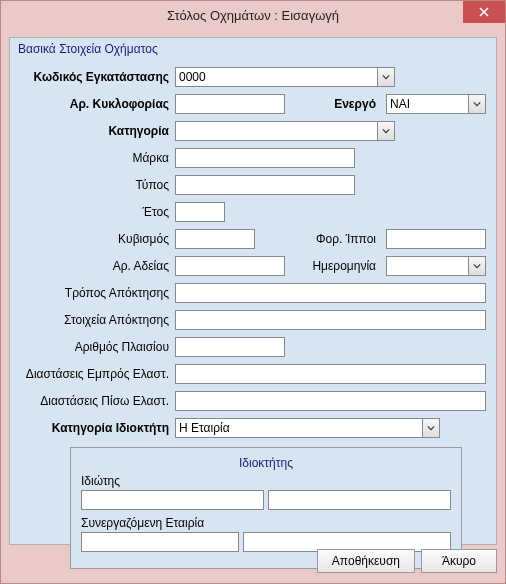 The image size is (506, 584). I want to click on label-year: Έτος, so click(98, 212).